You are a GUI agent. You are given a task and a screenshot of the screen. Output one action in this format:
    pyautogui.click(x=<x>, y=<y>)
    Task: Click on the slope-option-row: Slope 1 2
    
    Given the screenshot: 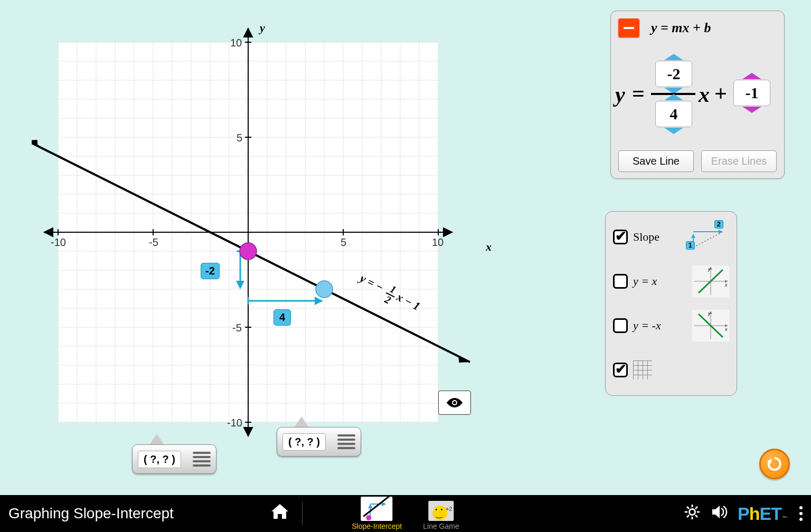 What is the action you would take?
    pyautogui.click(x=671, y=237)
    